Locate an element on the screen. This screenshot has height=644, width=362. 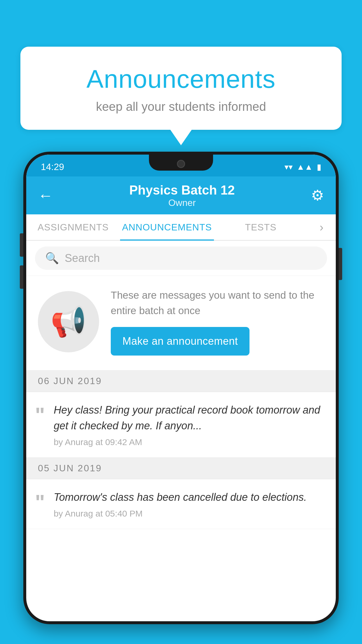
battery-icon: ▮ is located at coordinates (319, 167).